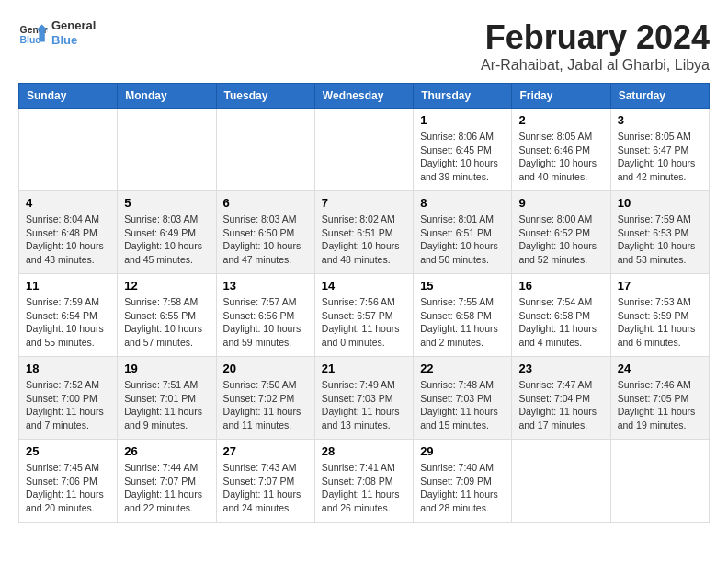  What do you see at coordinates (68, 451) in the screenshot?
I see `day-number: 25` at bounding box center [68, 451].